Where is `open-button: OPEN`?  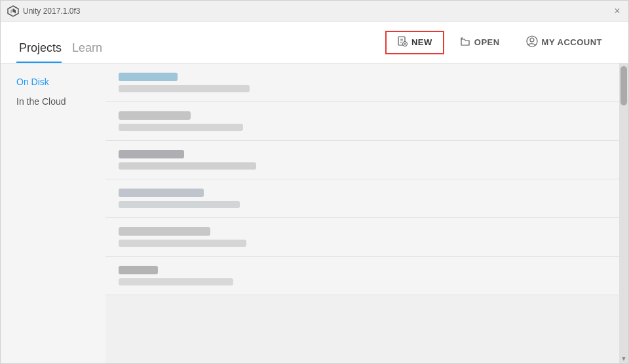 open-button: OPEN is located at coordinates (480, 43).